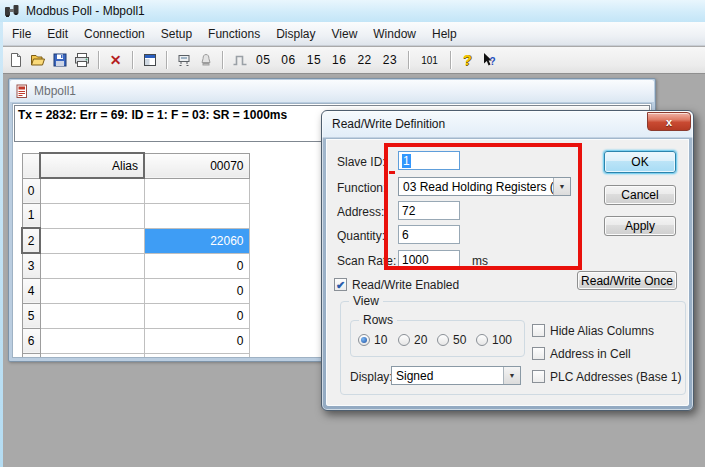  Describe the element at coordinates (86, 11) in the screenshot. I see `window-title: Modbus Poll - Mbpoll1` at that location.